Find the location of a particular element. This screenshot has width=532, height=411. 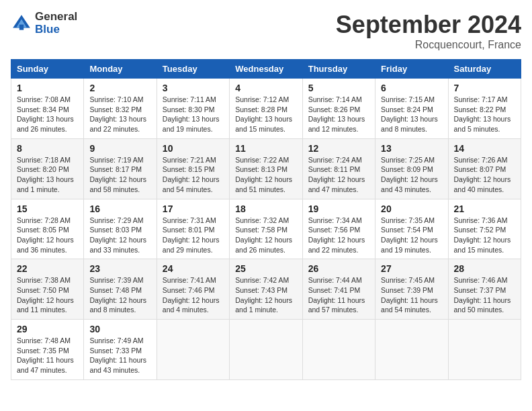

day-number: 23 is located at coordinates (120, 269).